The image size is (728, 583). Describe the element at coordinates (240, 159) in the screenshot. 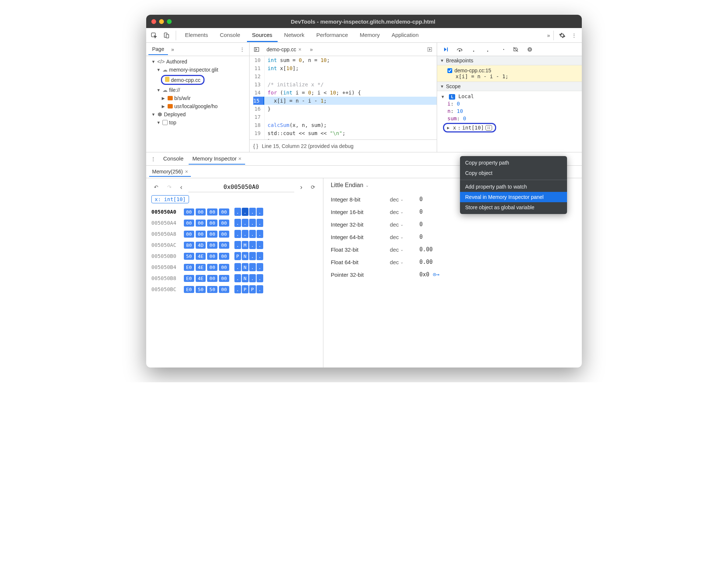

I see `close-drawer-tab-icon: ×` at that location.